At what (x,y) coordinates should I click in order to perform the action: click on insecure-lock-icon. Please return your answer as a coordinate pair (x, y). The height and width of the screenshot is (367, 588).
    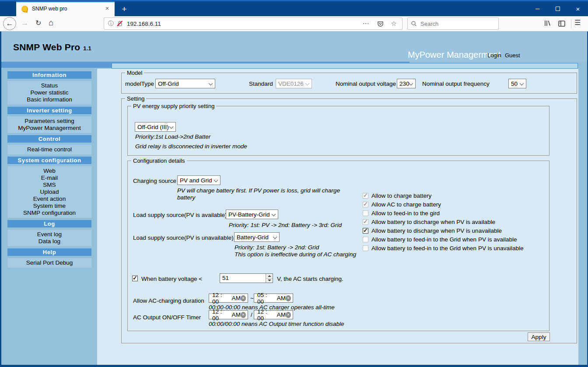
    Looking at the image, I should click on (120, 24).